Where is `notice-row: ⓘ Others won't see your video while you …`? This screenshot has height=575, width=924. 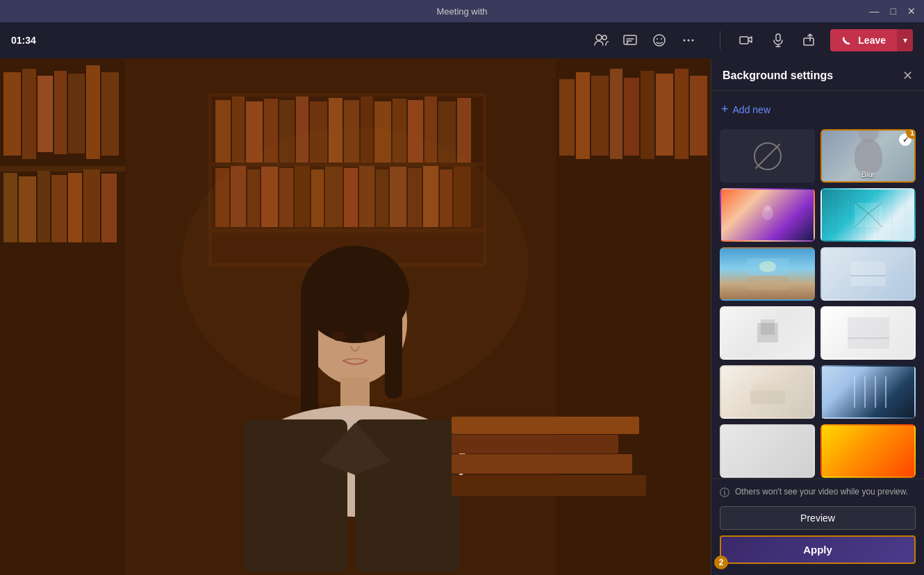
notice-row: ⓘ Others won't see your video while you … is located at coordinates (818, 493).